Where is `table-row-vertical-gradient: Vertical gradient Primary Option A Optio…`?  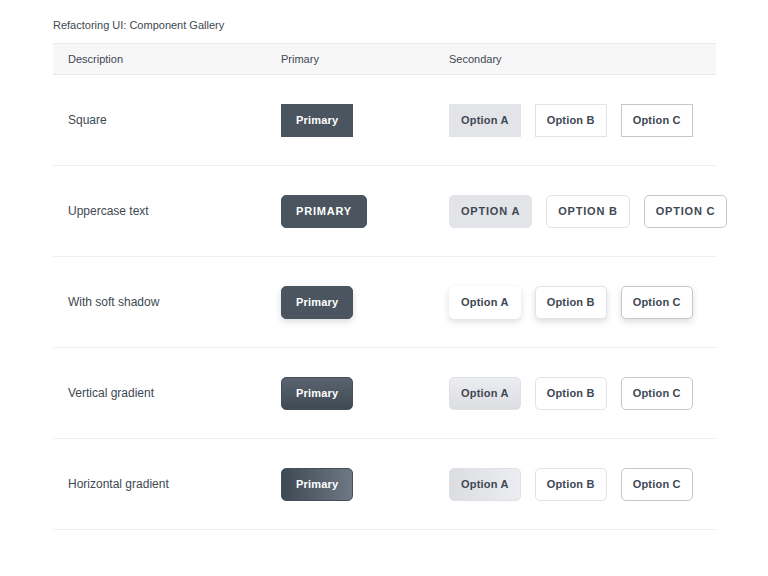
table-row-vertical-gradient: Vertical gradient Primary Option A Optio… is located at coordinates (384, 394).